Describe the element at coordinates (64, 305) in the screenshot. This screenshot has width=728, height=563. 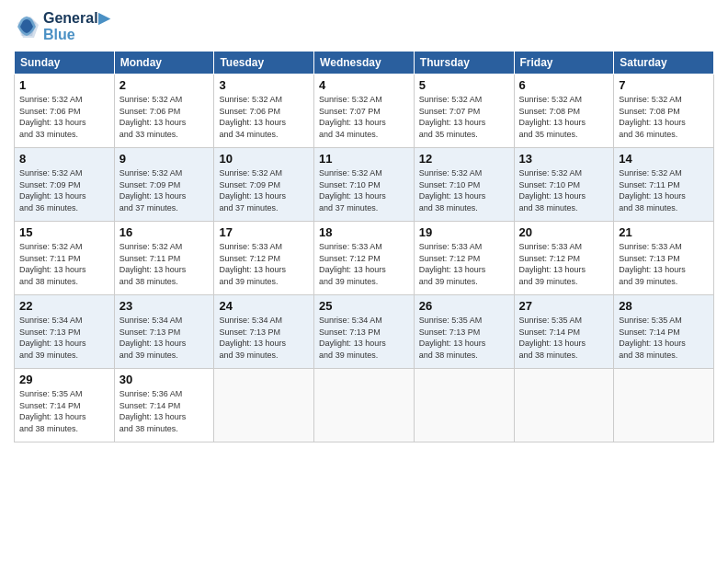
I see `day-number: 22` at that location.